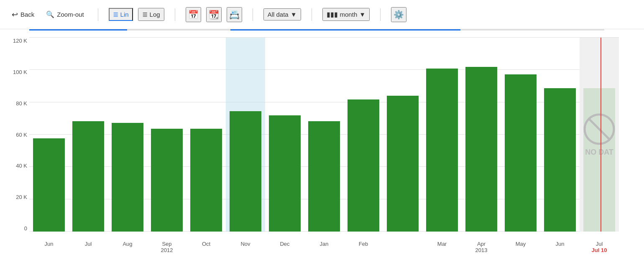 The width and height of the screenshot is (644, 265). What do you see at coordinates (151, 14) in the screenshot?
I see `log-button: ≣ Log` at bounding box center [151, 14].